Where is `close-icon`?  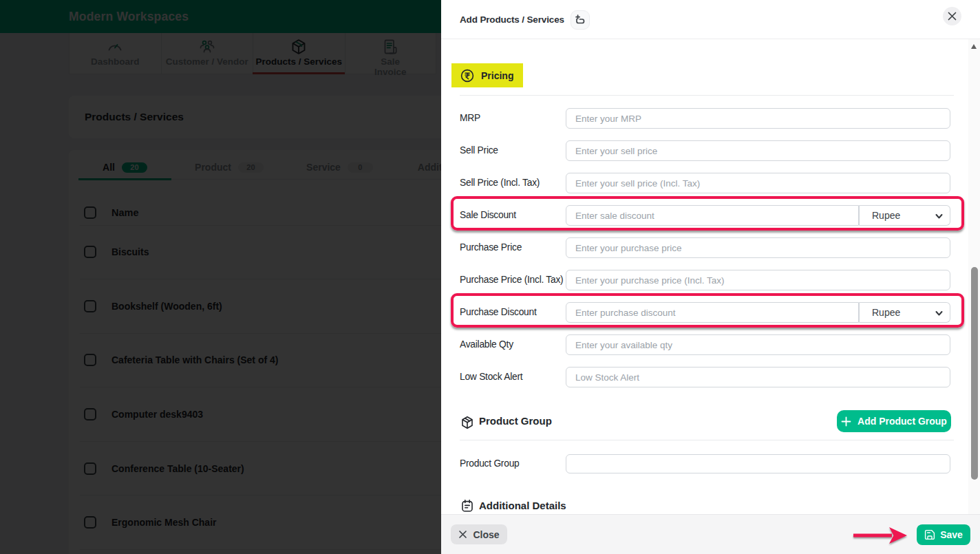
close-icon is located at coordinates (952, 17).